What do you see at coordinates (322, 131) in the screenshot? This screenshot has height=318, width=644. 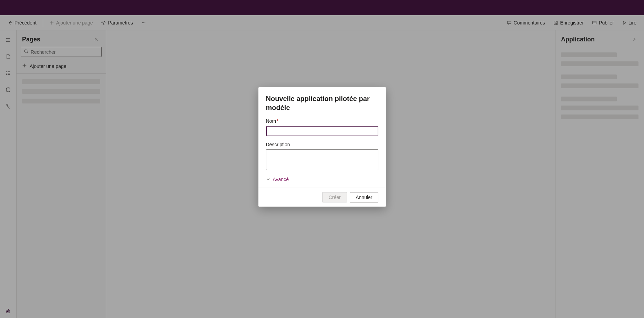 I see `name-input` at bounding box center [322, 131].